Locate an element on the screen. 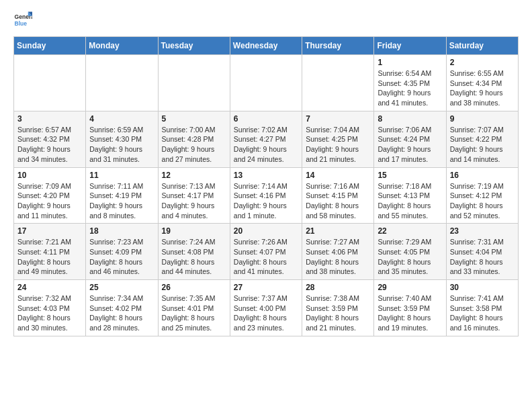  day-info: Sunrise: 7:35 AMSunset: 4:01 PMDaylight:… is located at coordinates (194, 313).